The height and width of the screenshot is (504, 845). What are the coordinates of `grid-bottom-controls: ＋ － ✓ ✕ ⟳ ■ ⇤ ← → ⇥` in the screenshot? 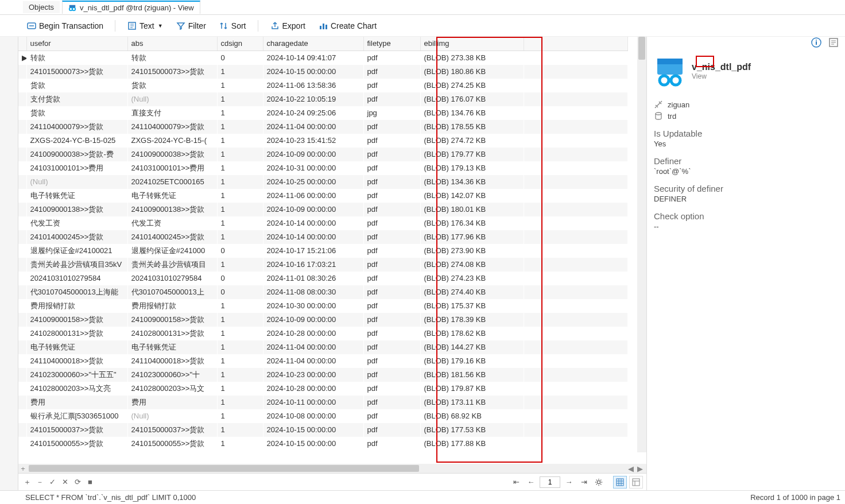 It's located at (332, 482).